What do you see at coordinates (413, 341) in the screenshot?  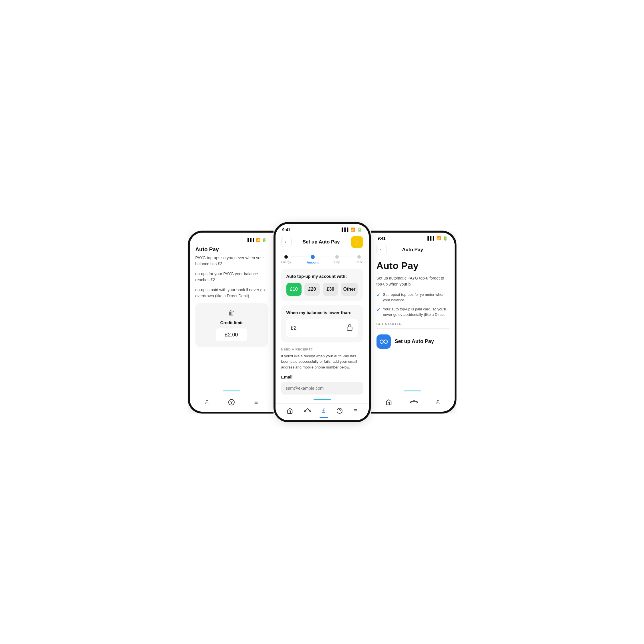 I see `setup-autopay-button: Set up Auto Pay` at bounding box center [413, 341].